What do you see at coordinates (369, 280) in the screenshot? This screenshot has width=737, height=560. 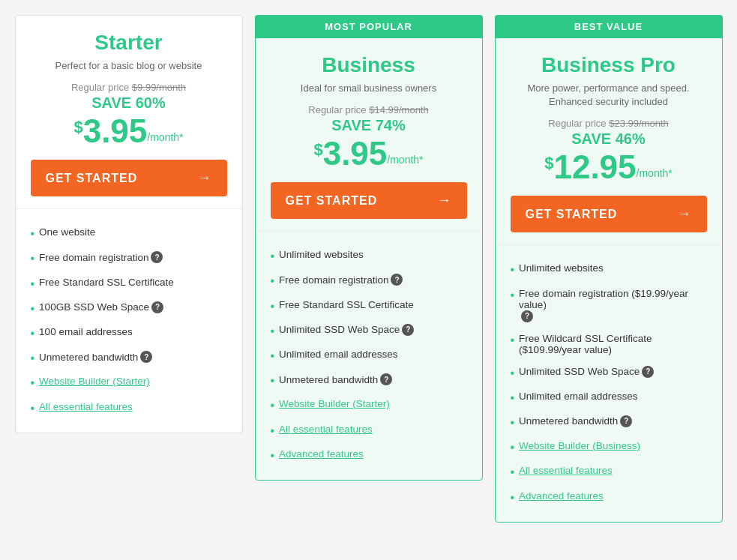 I see `feature-item: • Free domain registration?` at bounding box center [369, 280].